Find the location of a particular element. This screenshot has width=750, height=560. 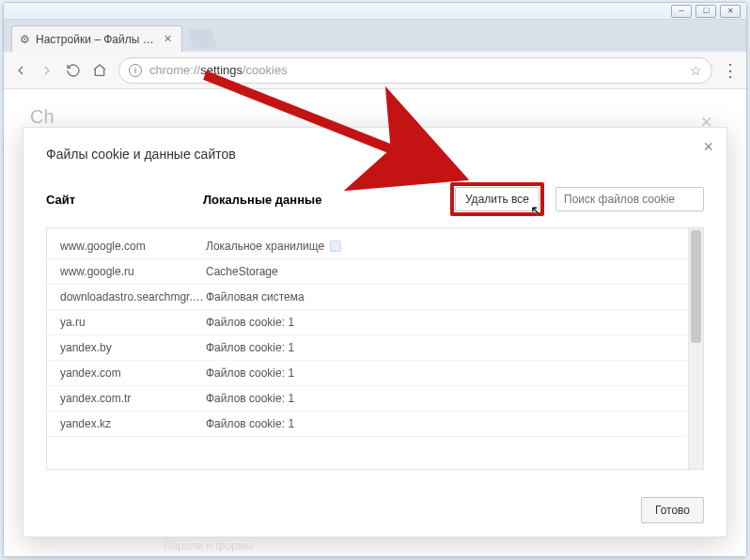

table-row: downloadastro.searchmgr.comФайловая сист… is located at coordinates (367, 297).